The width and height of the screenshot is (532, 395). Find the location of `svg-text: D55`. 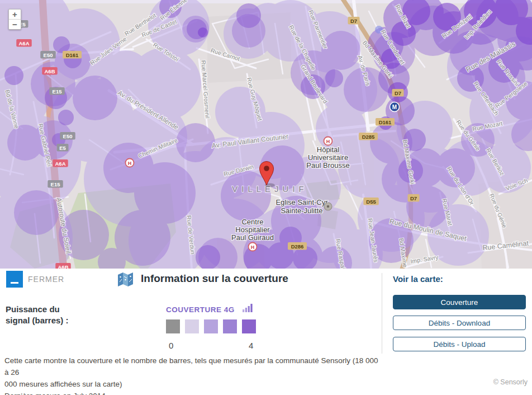

svg-text: D55 is located at coordinates (371, 201).